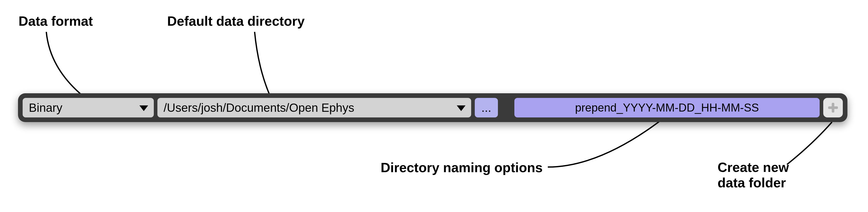 The image size is (868, 212). Describe the element at coordinates (56, 21) in the screenshot. I see `annotation-data-format: Data format` at that location.